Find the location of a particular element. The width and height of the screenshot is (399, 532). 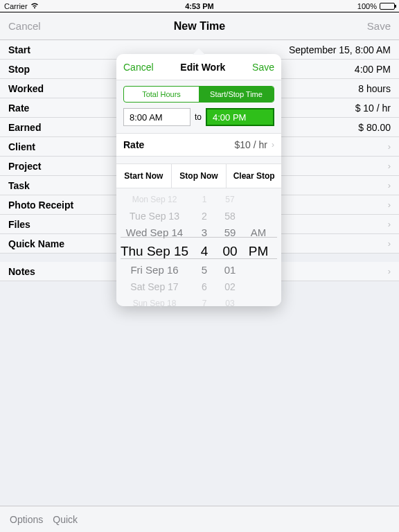

popover-rate-row: Rate $10 / hr › is located at coordinates (199, 145).